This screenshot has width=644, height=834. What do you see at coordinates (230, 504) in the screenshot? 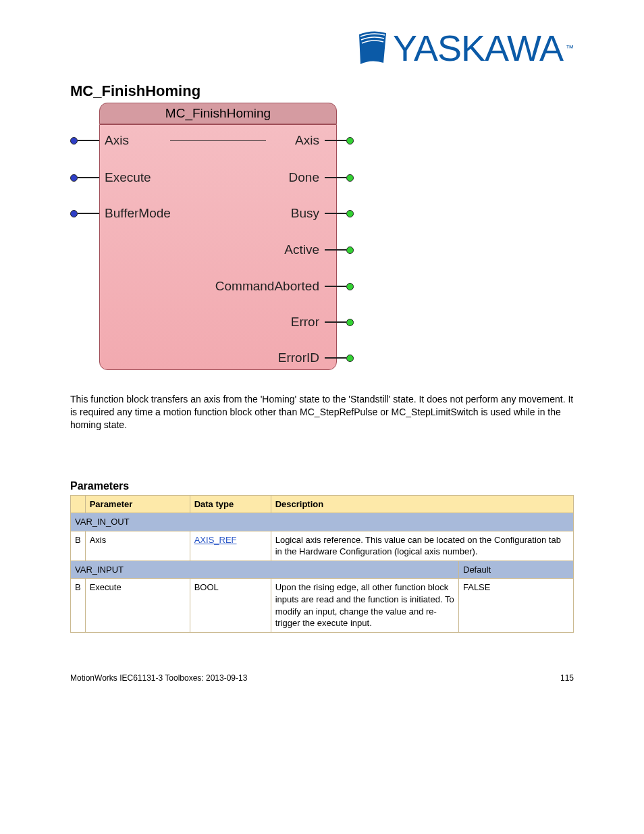
I see `col-header-type: Data type` at bounding box center [230, 504].